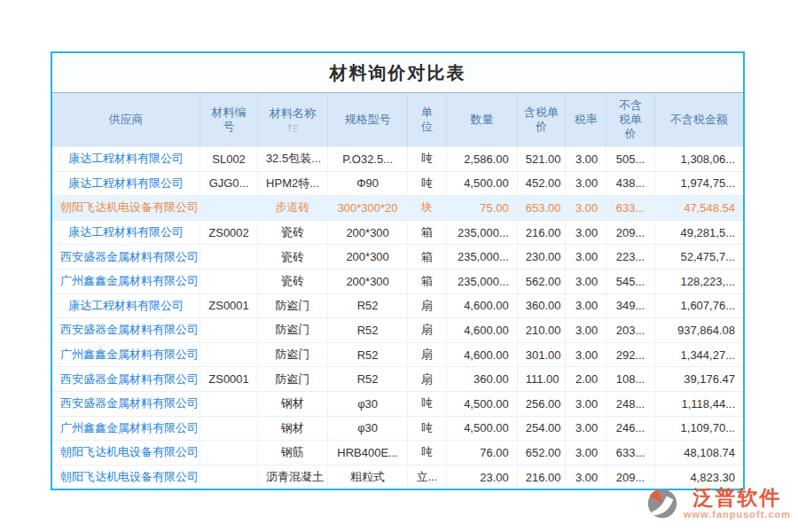 The width and height of the screenshot is (798, 532). I want to click on cell-amount_no_tax: 49,281,5..., so click(699, 232).